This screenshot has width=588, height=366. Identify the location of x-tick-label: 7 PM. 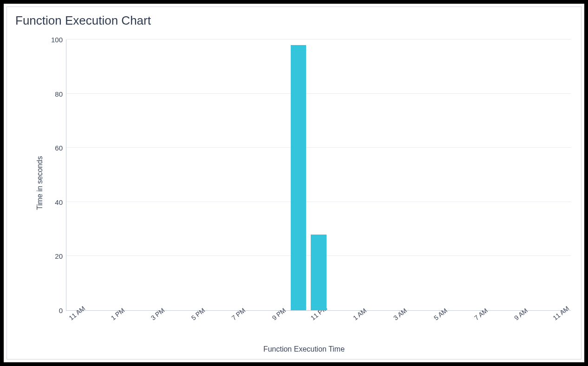
(239, 314).